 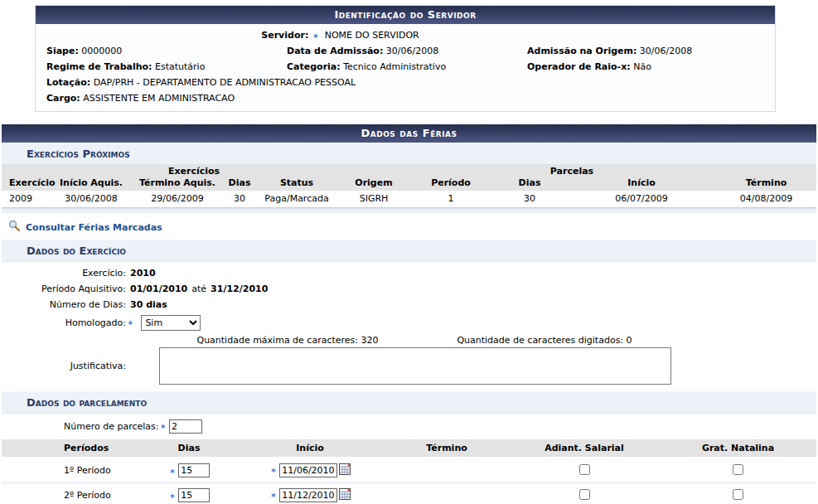 What do you see at coordinates (91, 184) in the screenshot?
I see `col-inicio-aquis: Início Aquis.` at bounding box center [91, 184].